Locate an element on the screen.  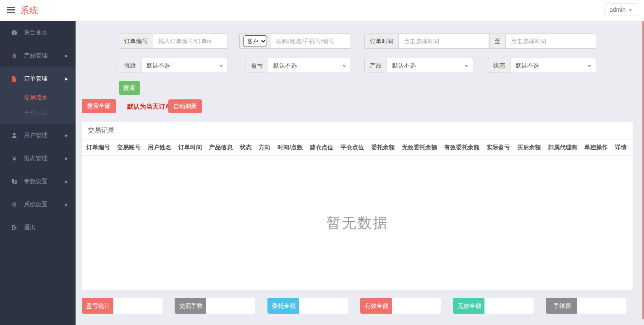
col-header: 无效委托余额 is located at coordinates (419, 148).